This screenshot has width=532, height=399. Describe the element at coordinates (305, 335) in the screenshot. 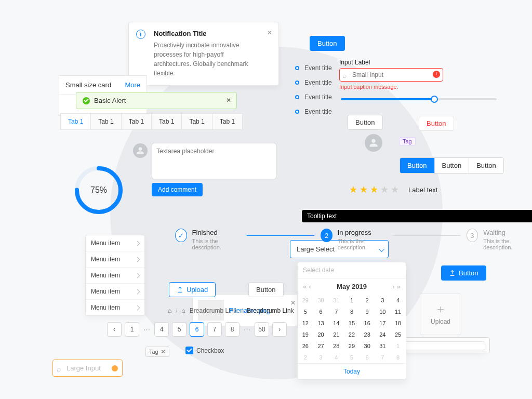

I see `calendar-day: 19` at that location.